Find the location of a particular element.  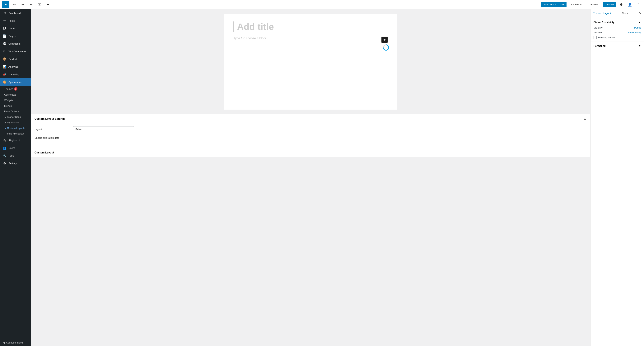

spinner-circle is located at coordinates (386, 47).